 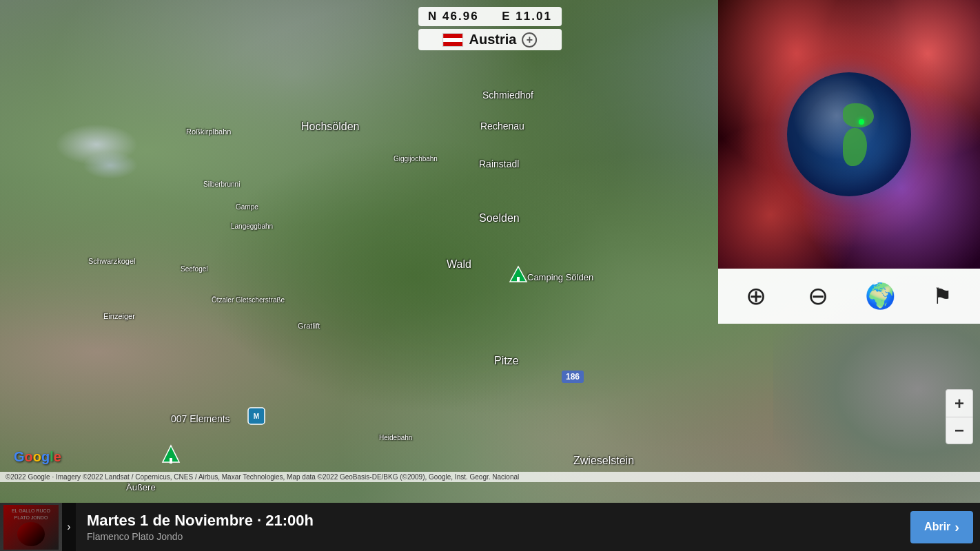 What do you see at coordinates (527, 17) in the screenshot?
I see `longitude-value: E 11.01` at bounding box center [527, 17].